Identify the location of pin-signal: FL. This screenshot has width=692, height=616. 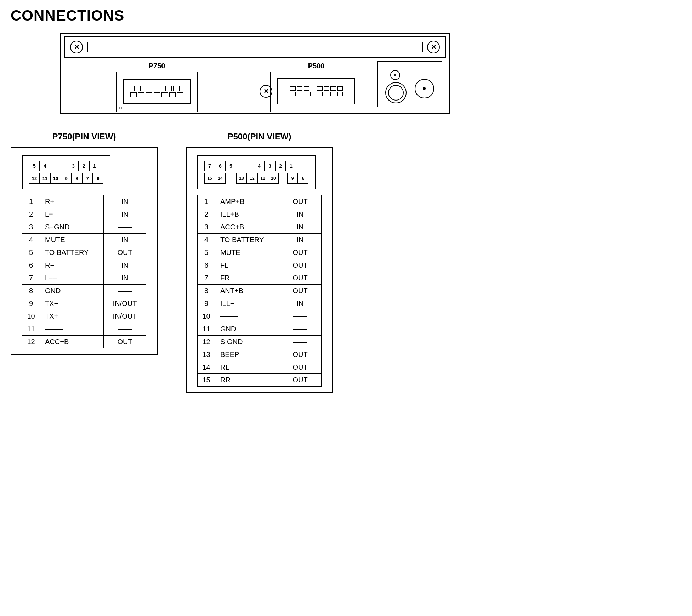
(247, 266).